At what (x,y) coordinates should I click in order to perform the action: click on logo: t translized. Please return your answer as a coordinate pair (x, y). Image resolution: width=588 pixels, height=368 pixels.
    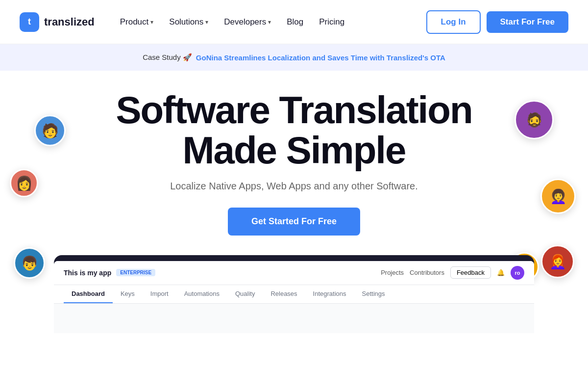
    Looking at the image, I should click on (57, 22).